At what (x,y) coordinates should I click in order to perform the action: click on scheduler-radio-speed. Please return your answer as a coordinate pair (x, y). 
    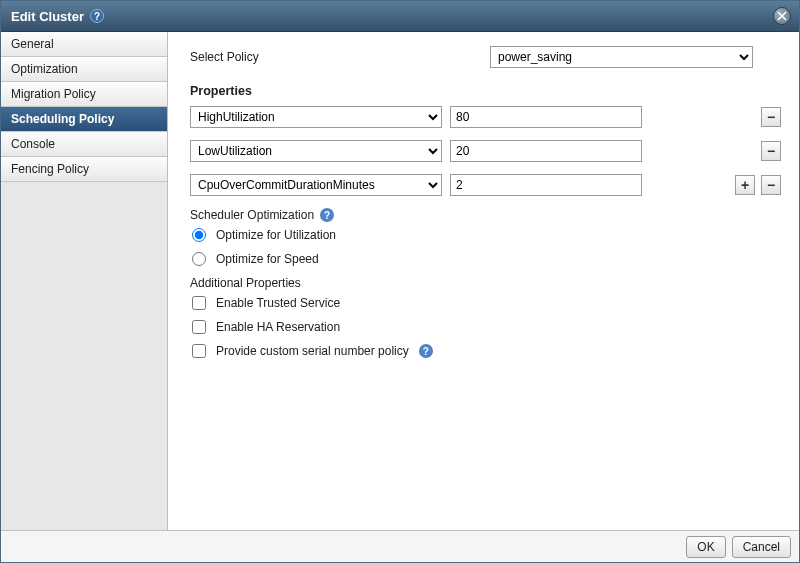
    Looking at the image, I should click on (199, 259).